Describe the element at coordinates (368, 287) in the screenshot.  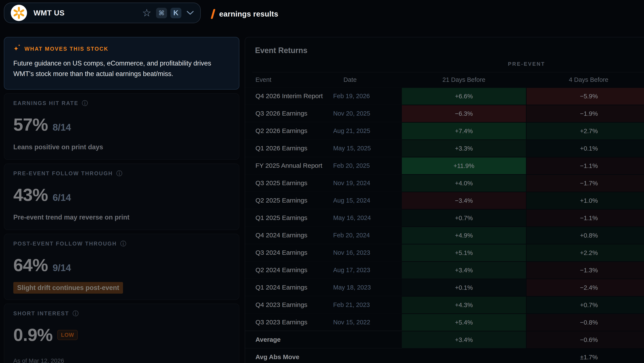
I see `date-cell: May 18, 2023` at that location.